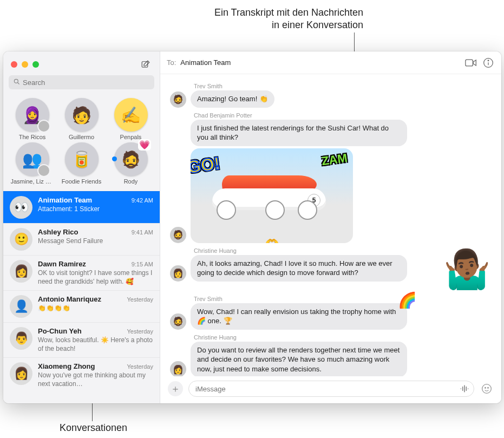 Image resolution: width=504 pixels, height=438 pixels. I want to click on pinned-label: Penpals, so click(131, 137).